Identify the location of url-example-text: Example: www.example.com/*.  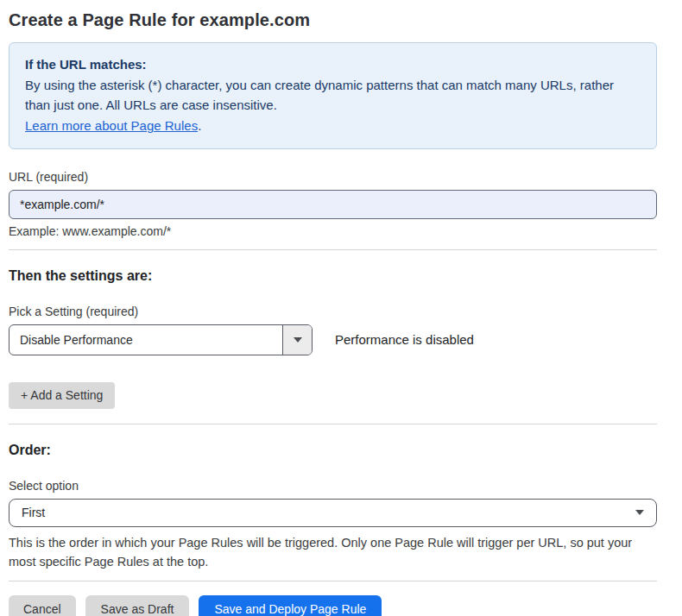
(333, 231).